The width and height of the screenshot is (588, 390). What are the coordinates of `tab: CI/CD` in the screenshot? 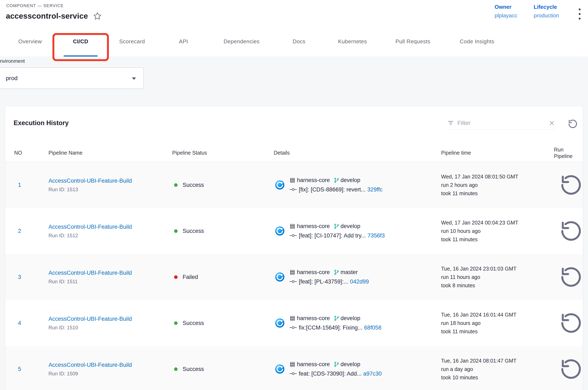 It's located at (80, 41).